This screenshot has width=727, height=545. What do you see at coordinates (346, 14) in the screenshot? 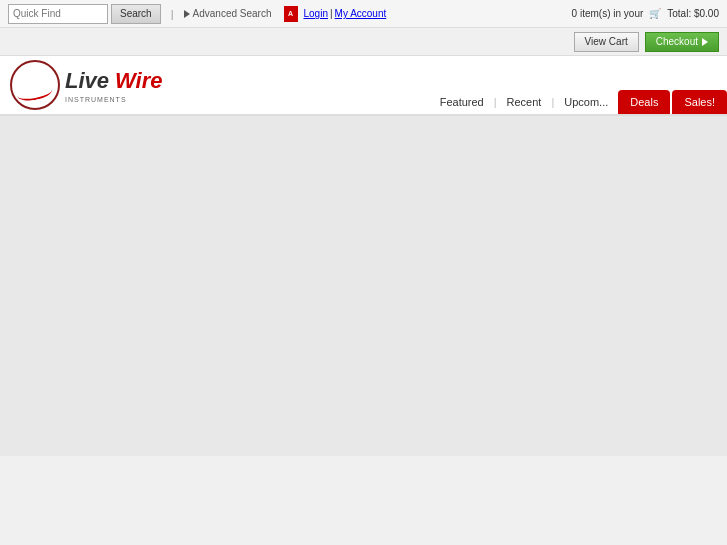
I see `login-section: Login | My Account` at bounding box center [346, 14].